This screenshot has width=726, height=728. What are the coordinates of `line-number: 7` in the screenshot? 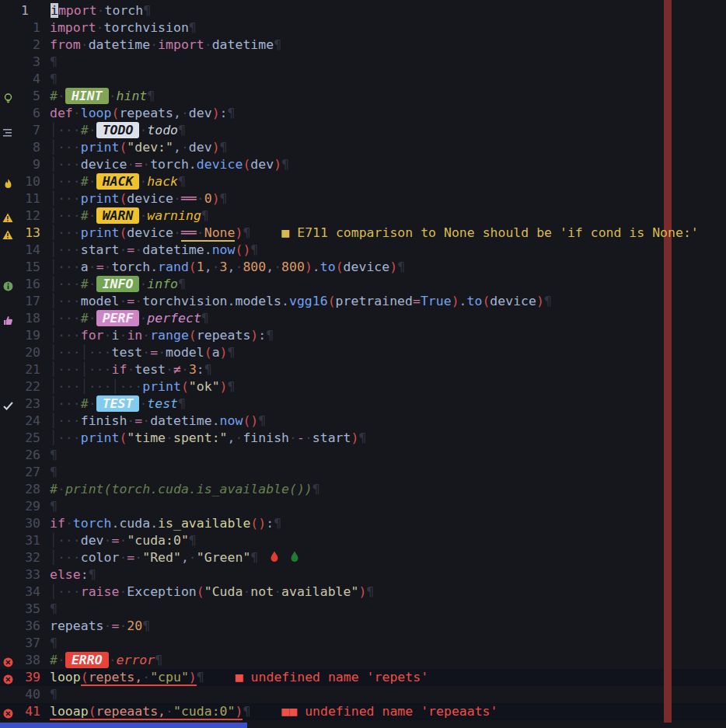 It's located at (30, 131).